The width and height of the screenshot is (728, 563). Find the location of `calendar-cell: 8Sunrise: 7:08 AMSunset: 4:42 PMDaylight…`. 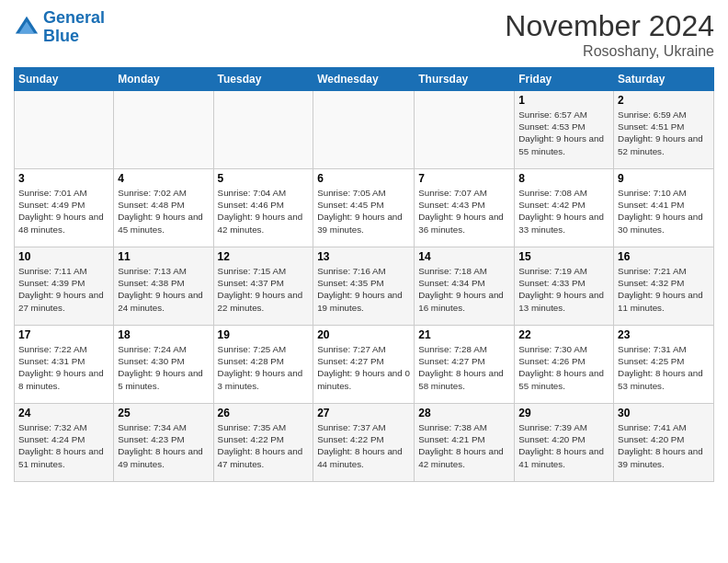

calendar-cell: 8Sunrise: 7:08 AMSunset: 4:42 PMDaylight… is located at coordinates (564, 208).